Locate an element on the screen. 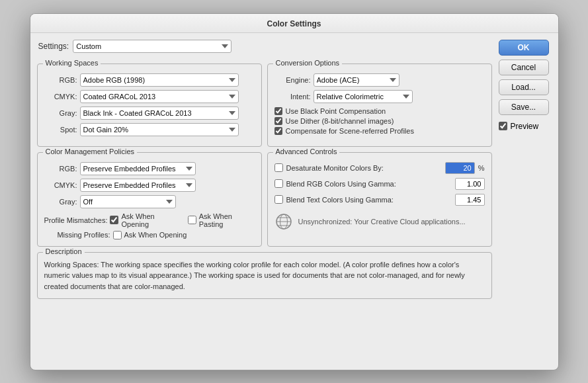 The width and height of the screenshot is (588, 383). advanced-controls-section: Advanced Controls Desaturate Monitor Col… is located at coordinates (380, 200).